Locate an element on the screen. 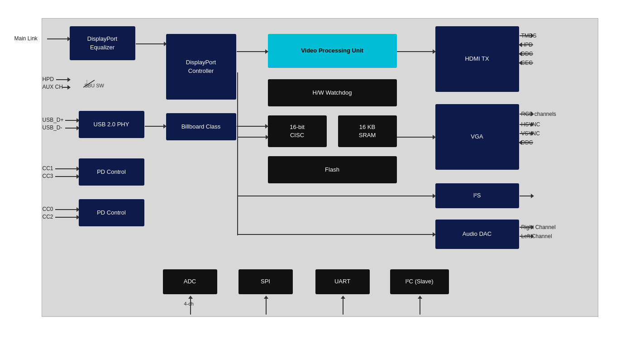 The height and width of the screenshot is (344, 644). rgb-arrow is located at coordinates (526, 114).